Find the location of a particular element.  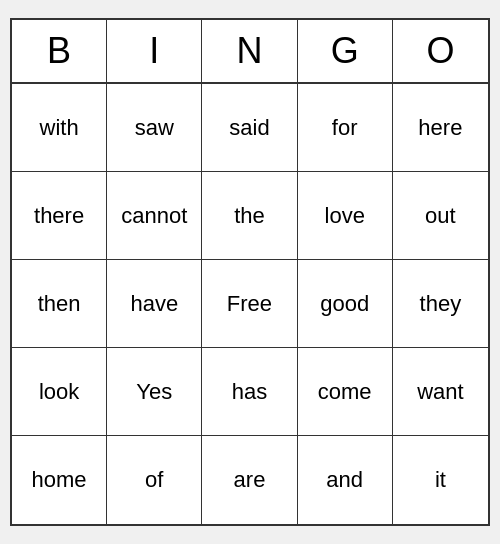

bingo-cell: there is located at coordinates (60, 216).